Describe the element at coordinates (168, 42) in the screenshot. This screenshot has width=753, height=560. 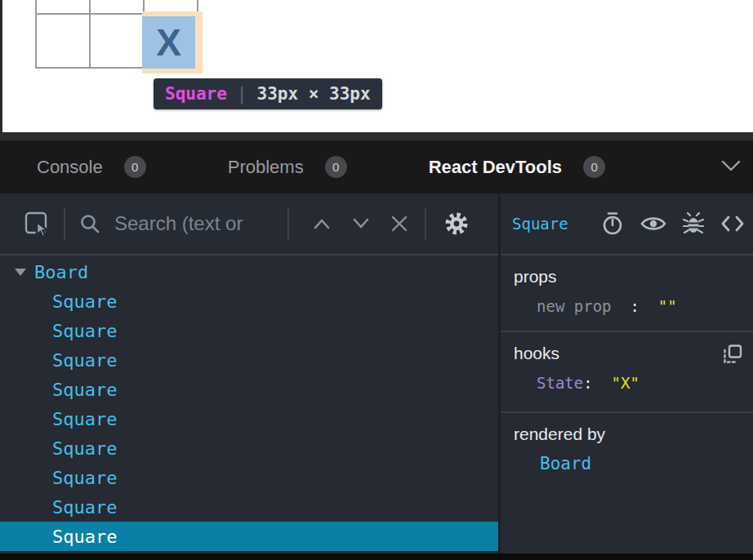
I see `square-mark: X` at that location.